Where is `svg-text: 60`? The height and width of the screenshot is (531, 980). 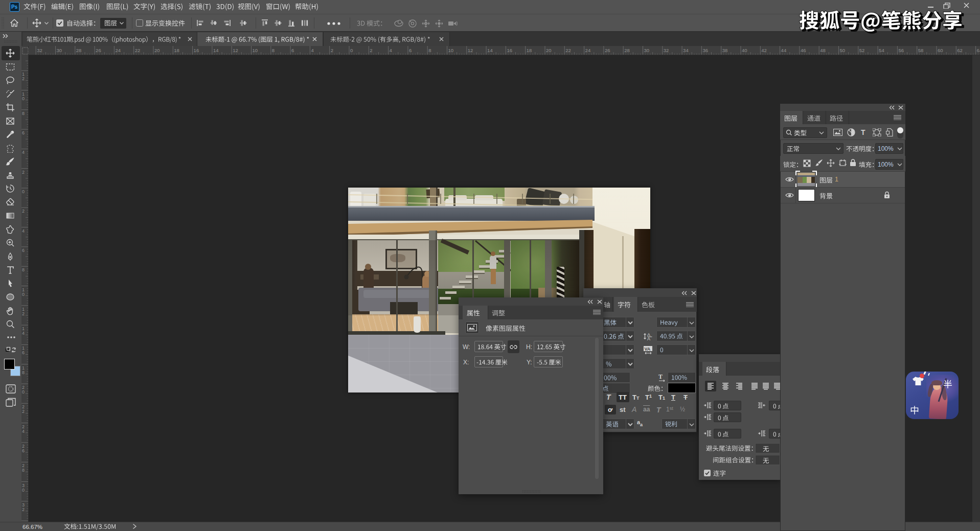
svg-text: 60 is located at coordinates (941, 50).